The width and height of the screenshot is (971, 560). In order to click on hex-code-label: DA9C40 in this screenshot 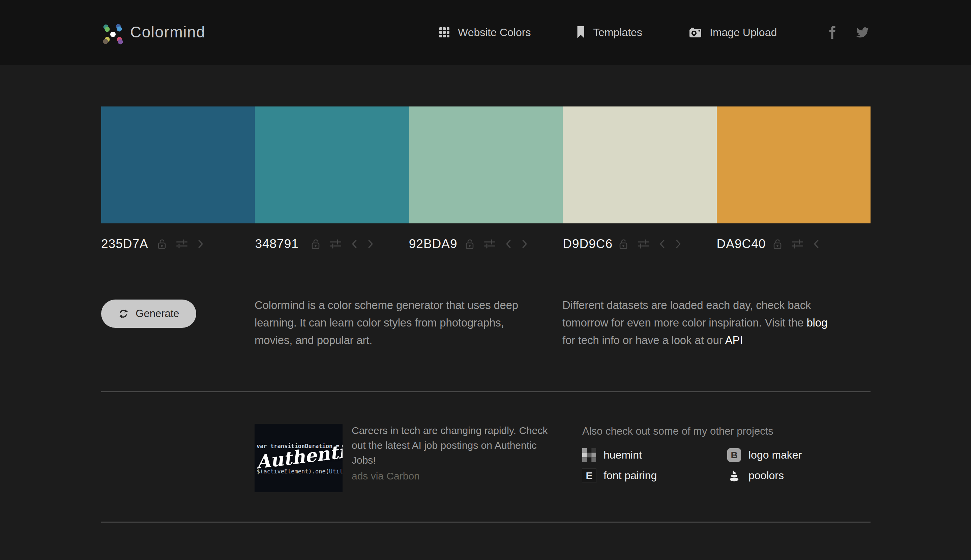, I will do `click(745, 244)`.